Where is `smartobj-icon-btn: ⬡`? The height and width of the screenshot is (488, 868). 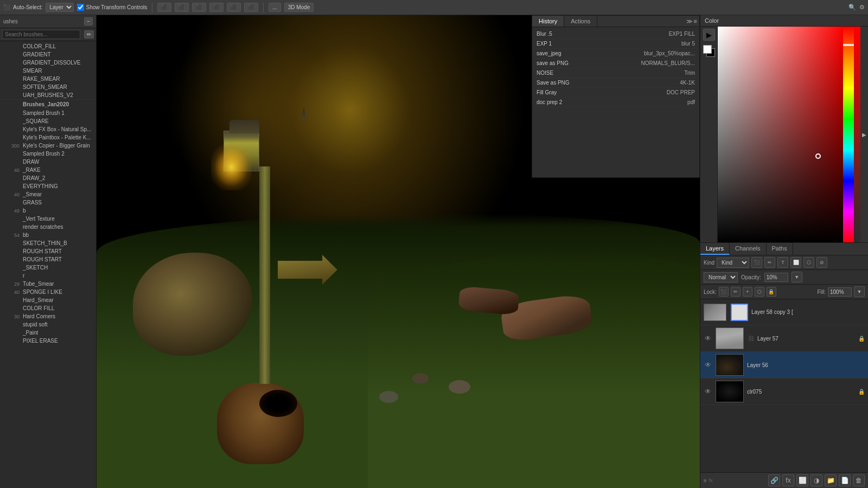 smartobj-icon-btn: ⬡ is located at coordinates (809, 262).